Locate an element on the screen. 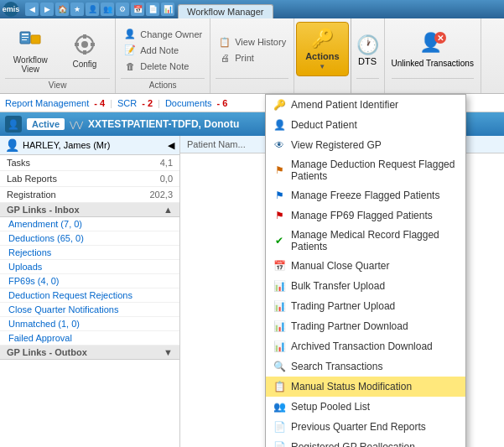 The height and width of the screenshot is (447, 504). config-icon is located at coordinates (85, 44).